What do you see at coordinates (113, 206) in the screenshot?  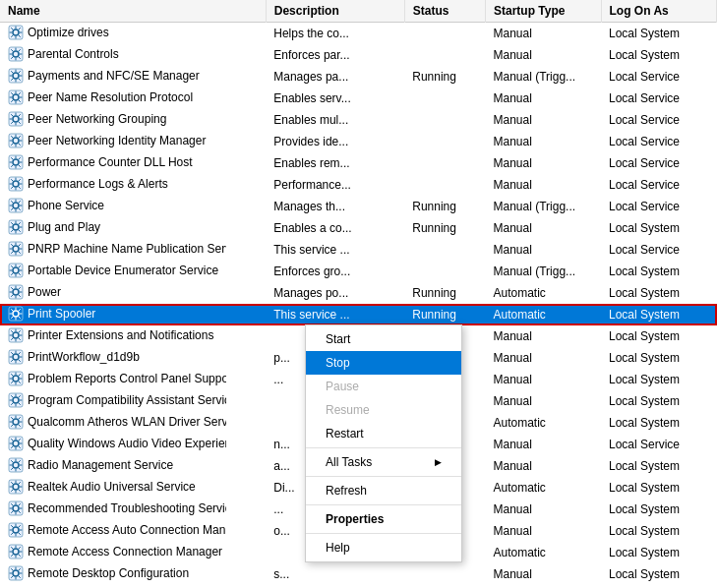 I see `service-name-cell: Phone Service` at bounding box center [113, 206].